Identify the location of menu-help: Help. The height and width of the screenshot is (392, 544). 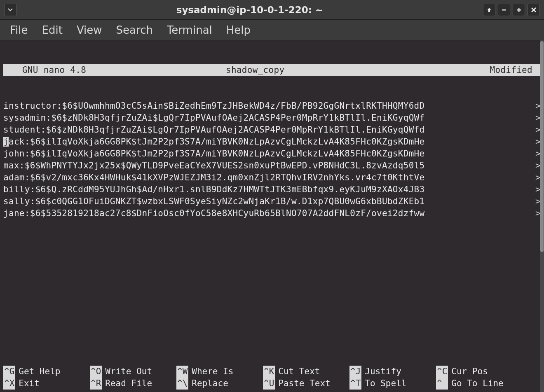
(238, 30).